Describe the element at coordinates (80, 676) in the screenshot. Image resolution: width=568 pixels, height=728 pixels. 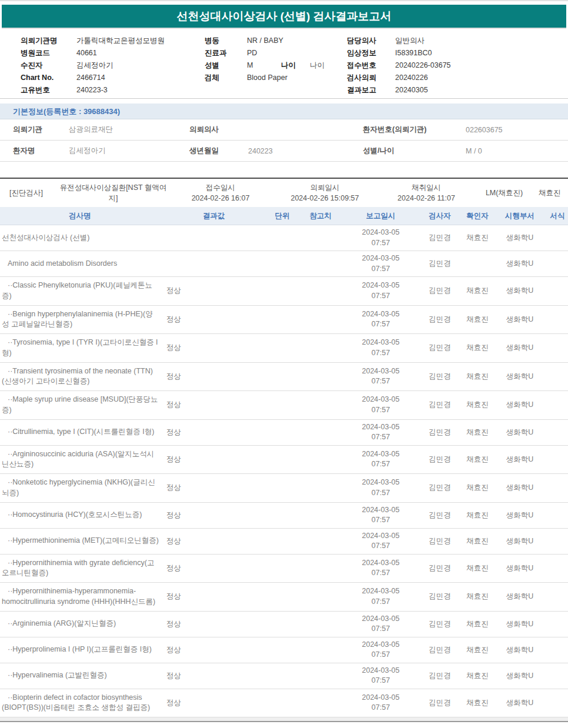
I see `test-name: ··Hypervalinemia (고발린혈증)` at that location.